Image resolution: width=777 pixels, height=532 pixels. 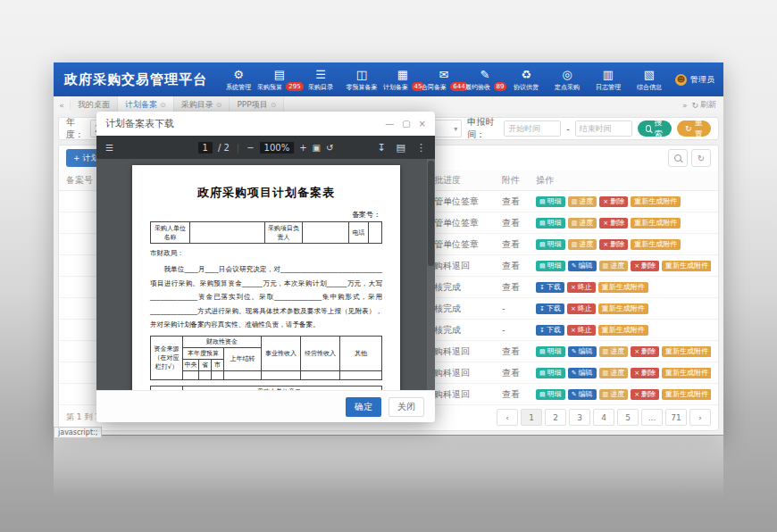 What do you see at coordinates (649, 80) in the screenshot?
I see `nav-item-11: ▧综合信息` at bounding box center [649, 80].